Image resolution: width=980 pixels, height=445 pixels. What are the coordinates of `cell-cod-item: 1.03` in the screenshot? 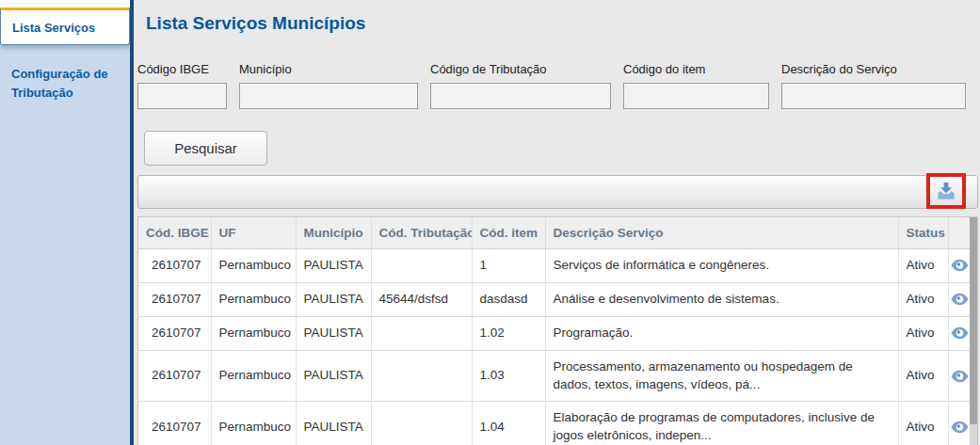 It's located at (508, 376).